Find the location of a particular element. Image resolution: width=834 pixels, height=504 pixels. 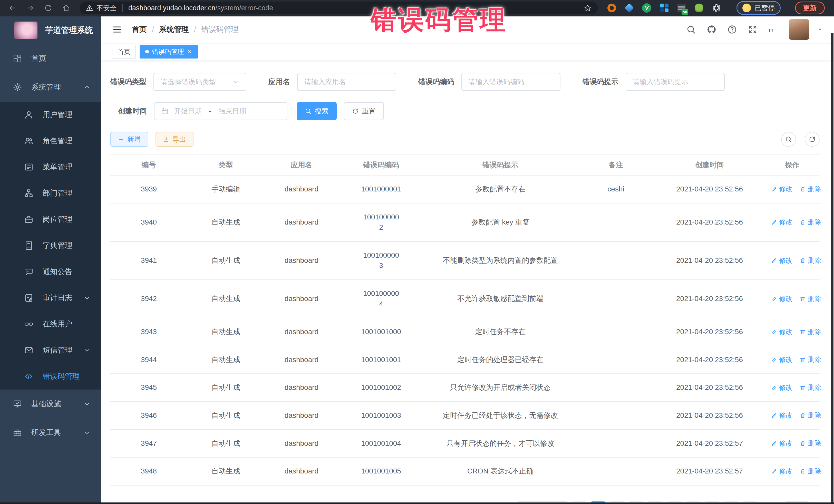

sidebar-item-岗位管理: 岗位管理 is located at coordinates (51, 219).